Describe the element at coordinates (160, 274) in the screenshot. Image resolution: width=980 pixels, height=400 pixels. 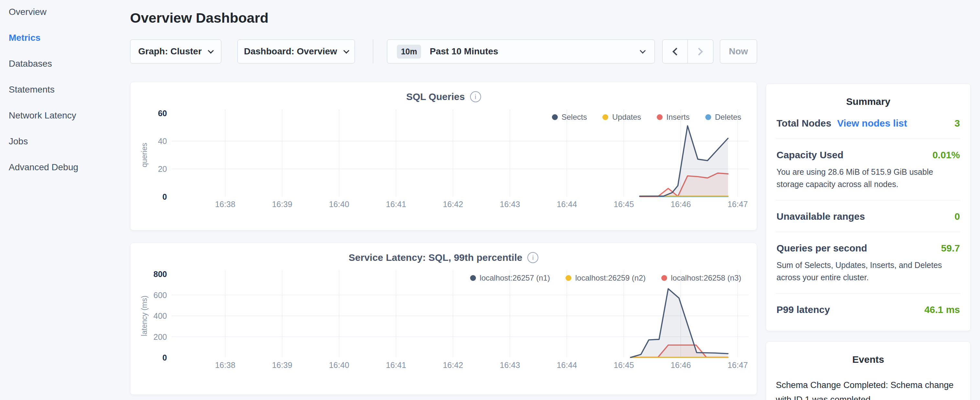
I see `svg-text: 800` at that location.